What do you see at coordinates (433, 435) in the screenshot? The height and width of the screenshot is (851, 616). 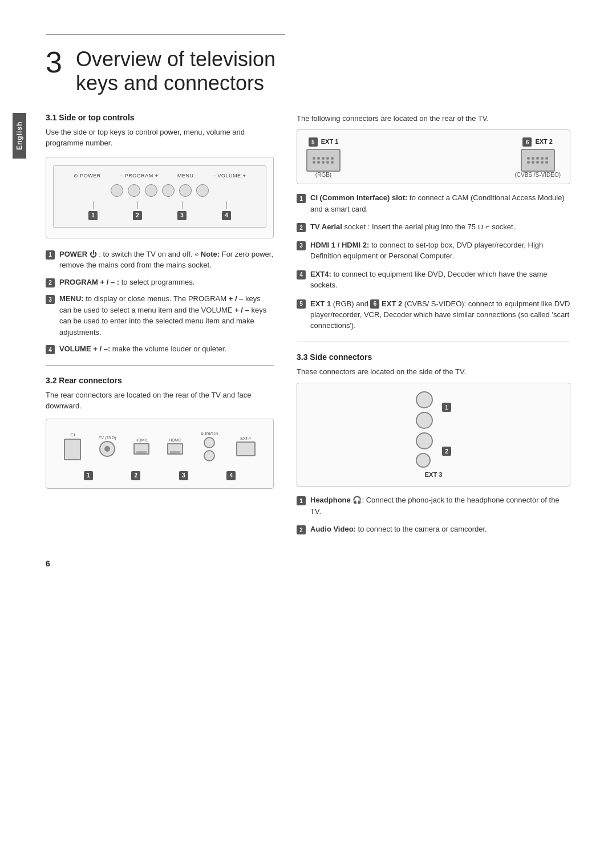 I see `side-diagram: 1 2 EXT 3` at bounding box center [433, 435].